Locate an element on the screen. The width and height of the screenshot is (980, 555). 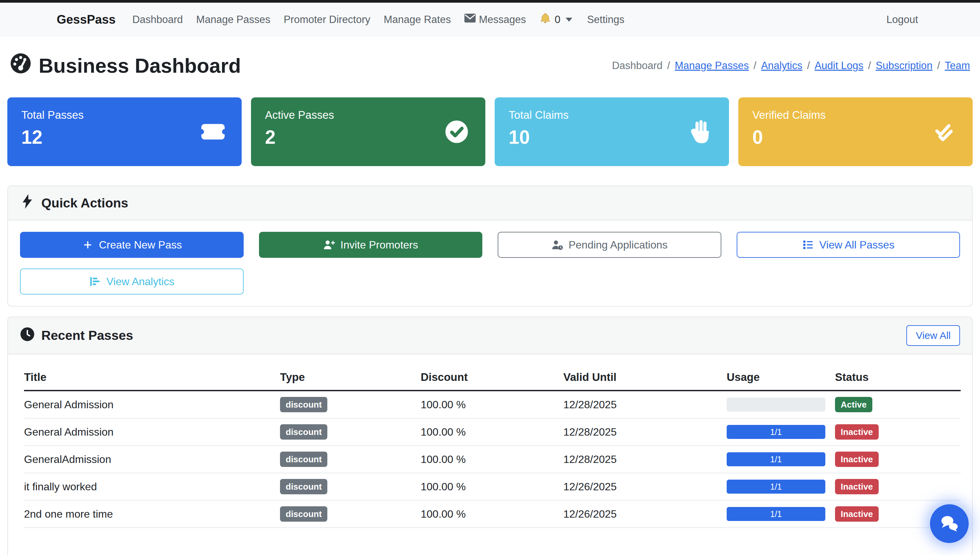
breadcrumb-link: Audit Logs is located at coordinates (839, 66).